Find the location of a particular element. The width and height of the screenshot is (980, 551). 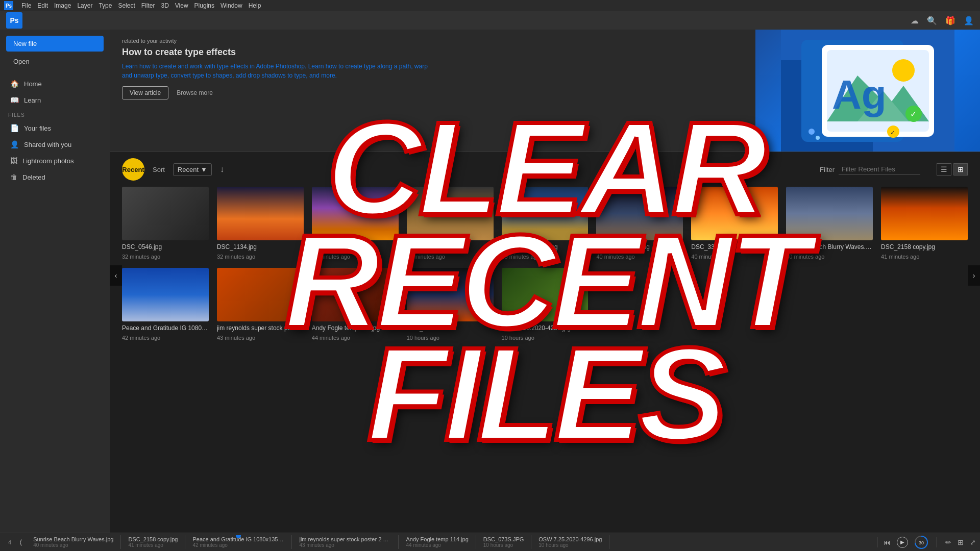

file-time: 42 minutes ago is located at coordinates (165, 338).